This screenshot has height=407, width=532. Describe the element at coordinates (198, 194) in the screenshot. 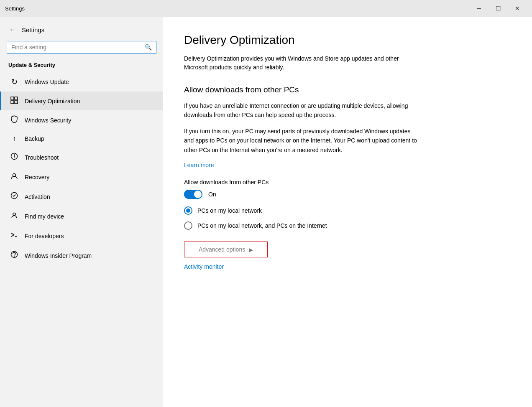

I see `toggle-knob` at that location.